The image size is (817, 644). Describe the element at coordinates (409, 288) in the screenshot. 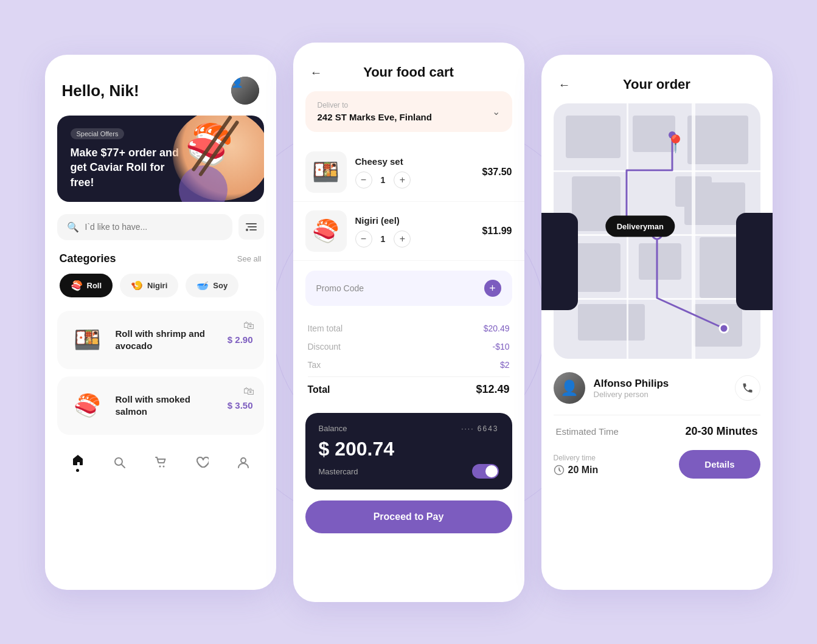

I see `promo-code-row: Promo Code +` at that location.